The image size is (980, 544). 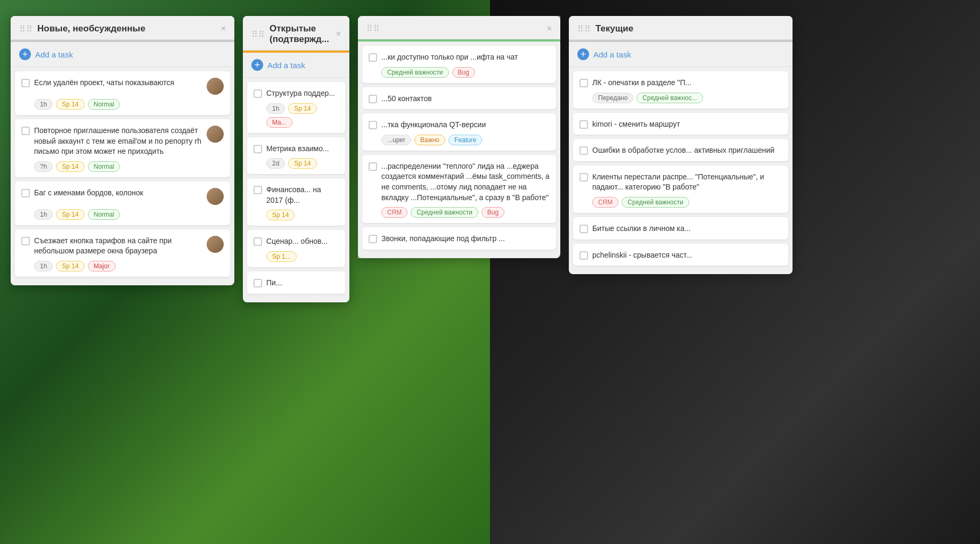 What do you see at coordinates (82, 29) in the screenshot?
I see `column-header-left: ⠿⠿ Новые, необсужденные` at bounding box center [82, 29].